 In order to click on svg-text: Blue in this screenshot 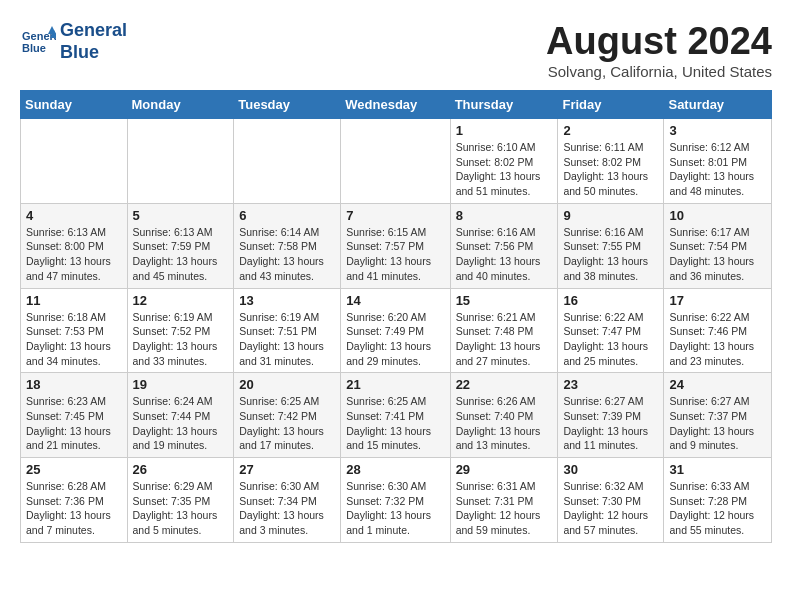, I will do `click(34, 48)`.